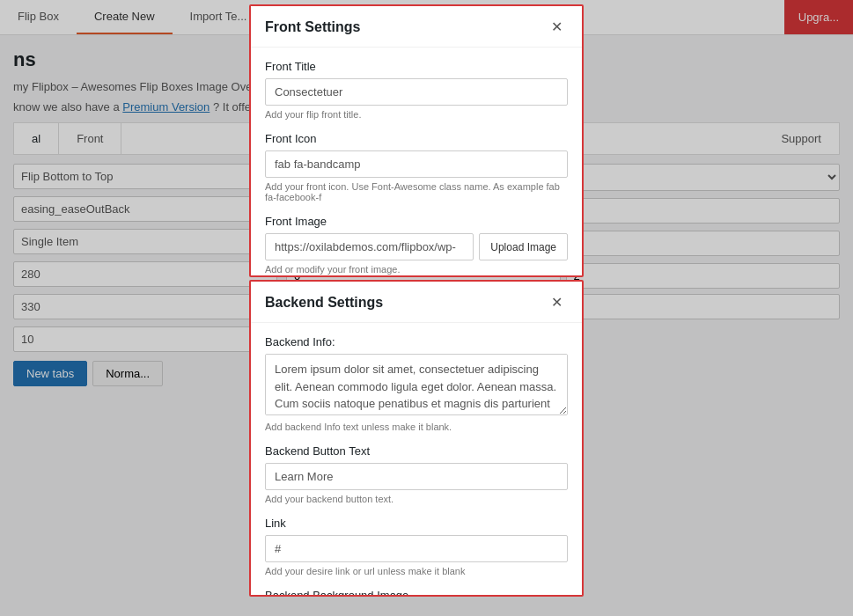 Image resolution: width=853 pixels, height=616 pixels. I want to click on backend-button-label: Backend Button Text, so click(416, 451).